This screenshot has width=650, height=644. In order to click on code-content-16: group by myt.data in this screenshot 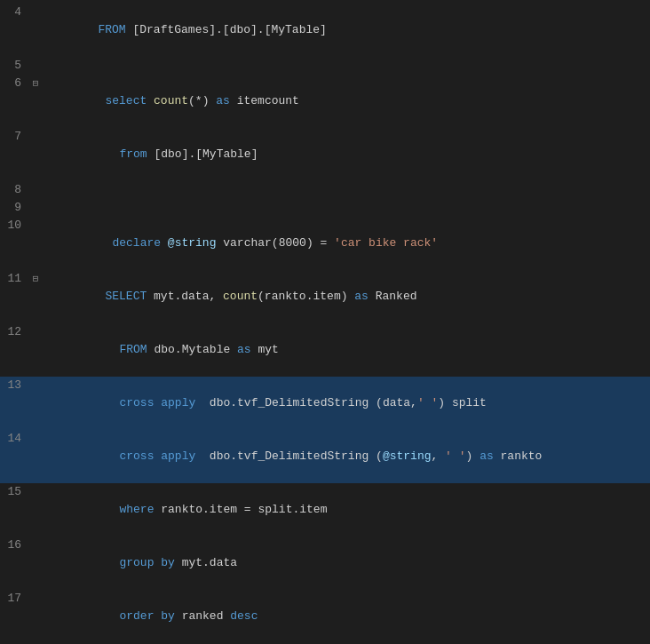, I will do `click(346, 563)`.